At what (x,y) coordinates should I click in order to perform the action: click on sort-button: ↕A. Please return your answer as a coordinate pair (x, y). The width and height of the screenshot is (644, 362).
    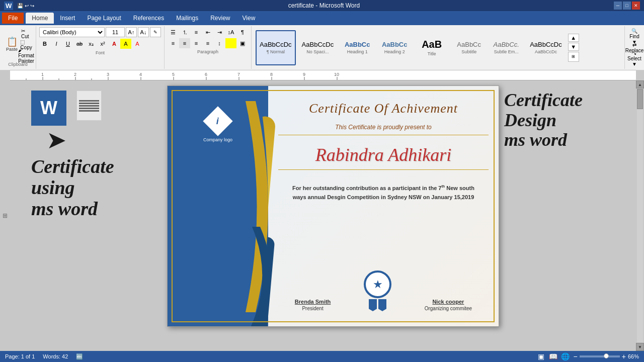
    Looking at the image, I should click on (231, 32).